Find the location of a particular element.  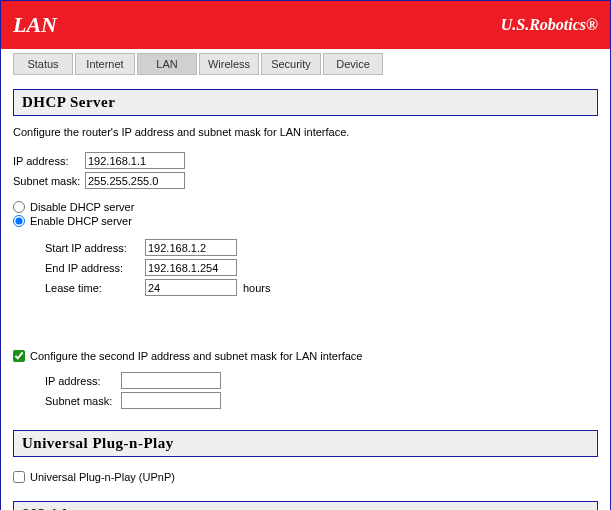

header: LAN U.S.Robotics® is located at coordinates (306, 25).